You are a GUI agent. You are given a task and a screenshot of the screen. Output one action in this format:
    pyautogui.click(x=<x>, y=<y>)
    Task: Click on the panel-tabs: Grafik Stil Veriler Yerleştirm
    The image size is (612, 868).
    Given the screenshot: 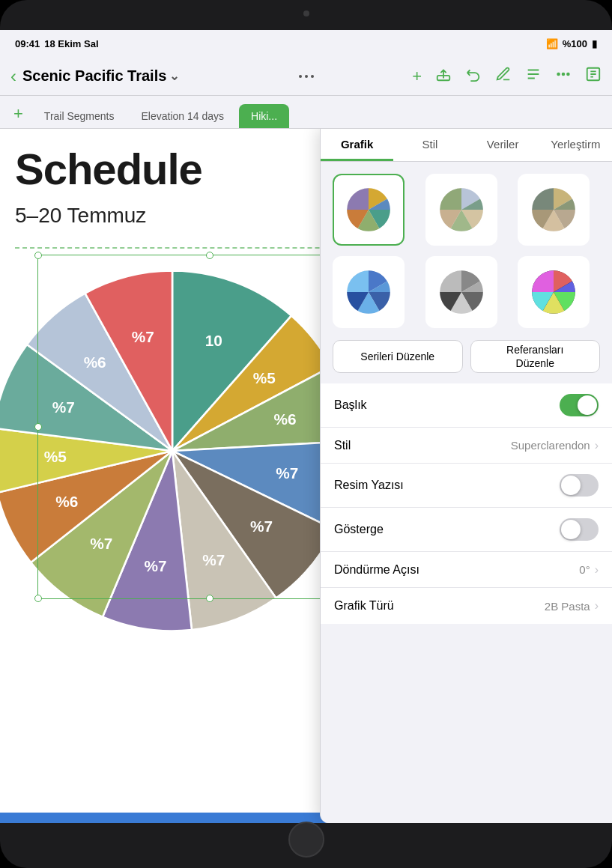 What is the action you would take?
    pyautogui.click(x=466, y=145)
    